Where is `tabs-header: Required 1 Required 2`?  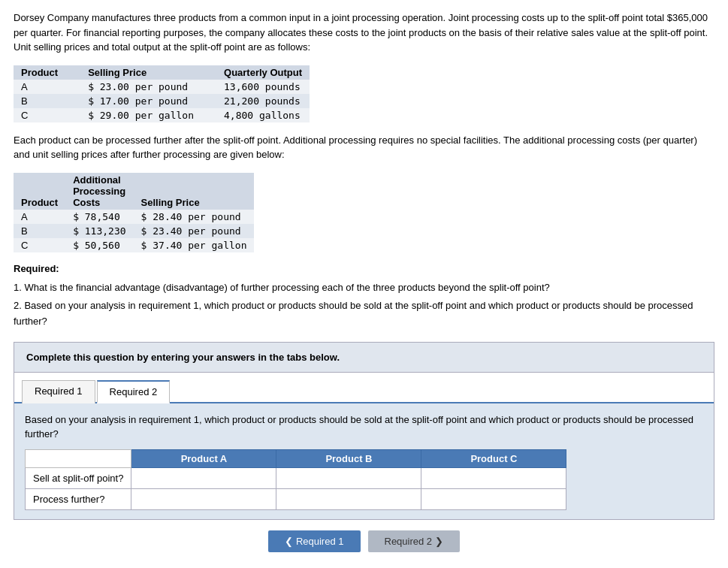 tabs-header: Required 1 Required 2 is located at coordinates (364, 388).